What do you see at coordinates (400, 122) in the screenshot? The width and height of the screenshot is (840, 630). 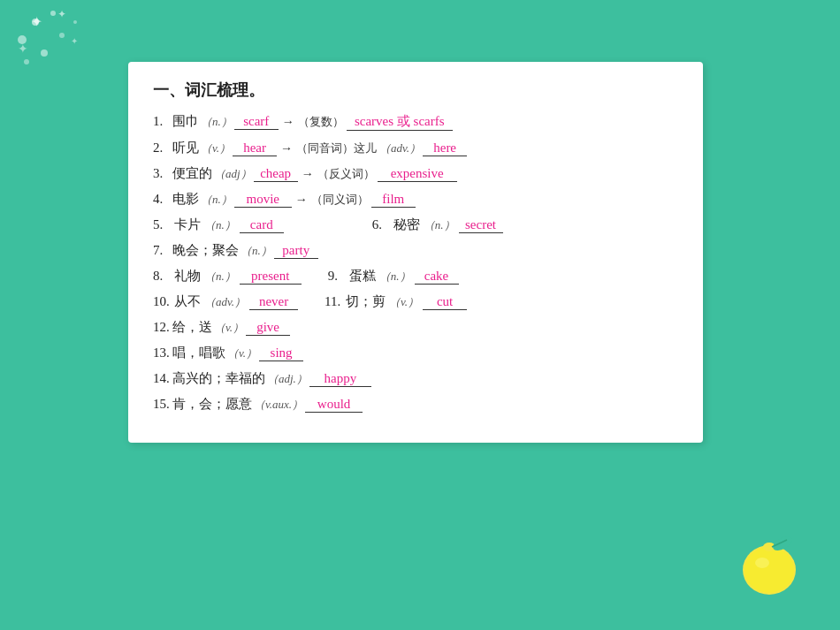 I see `answer2-1: scarves 或 scarfs` at bounding box center [400, 122].